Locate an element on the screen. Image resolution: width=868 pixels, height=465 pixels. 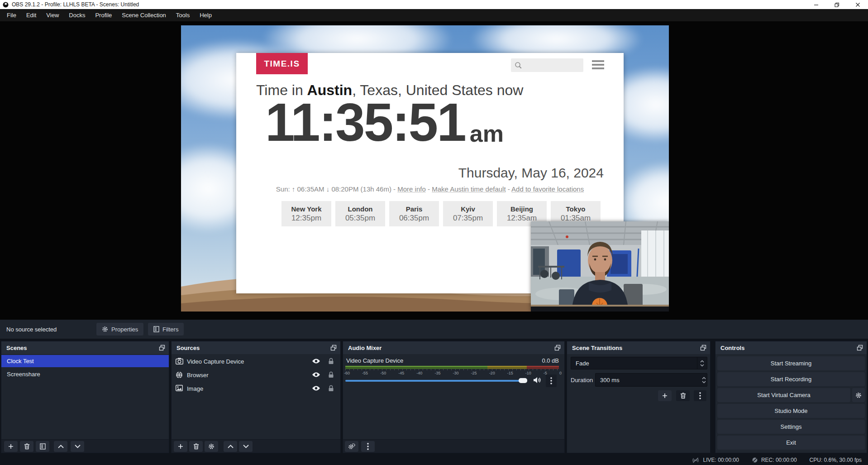
record-inactive-icon is located at coordinates (755, 460).